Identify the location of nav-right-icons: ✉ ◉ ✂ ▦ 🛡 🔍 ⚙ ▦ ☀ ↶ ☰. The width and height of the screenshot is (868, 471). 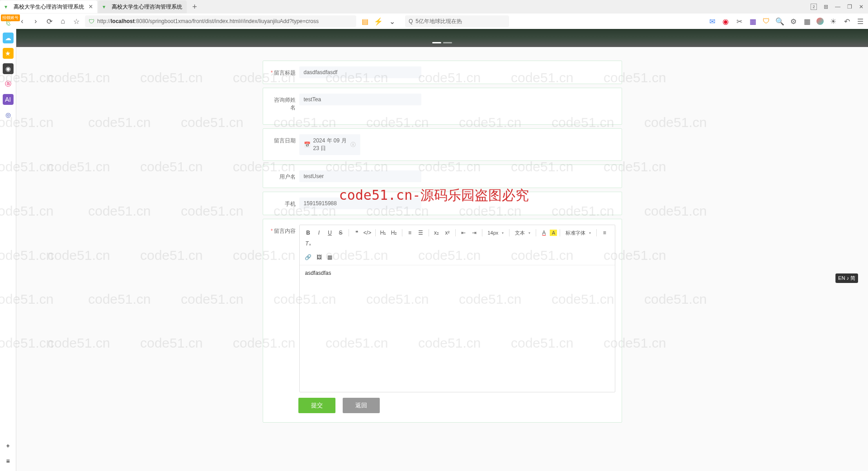
(786, 21).